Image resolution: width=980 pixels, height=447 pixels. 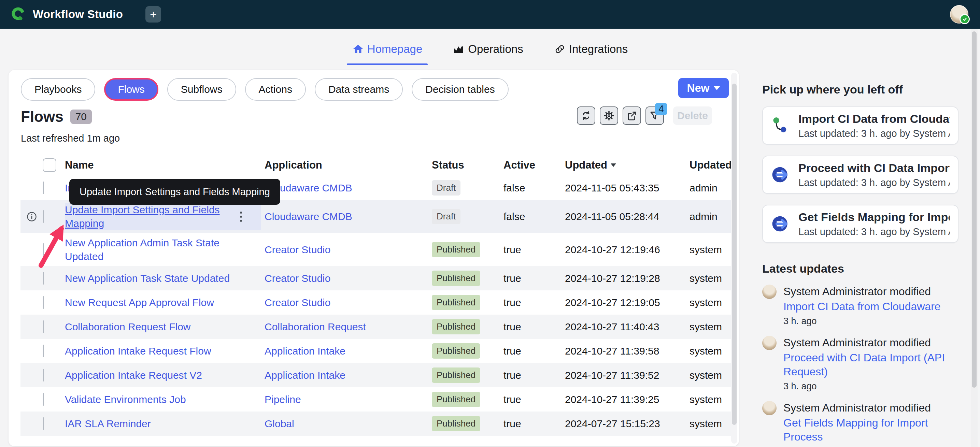 I want to click on table-row: Application Intake Request Flow Applicat…, so click(x=377, y=351).